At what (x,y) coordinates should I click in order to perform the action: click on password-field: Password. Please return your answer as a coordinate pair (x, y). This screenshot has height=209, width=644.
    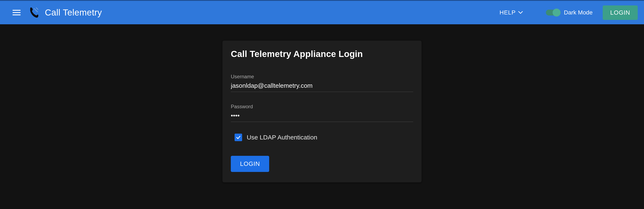
    Looking at the image, I should click on (322, 113).